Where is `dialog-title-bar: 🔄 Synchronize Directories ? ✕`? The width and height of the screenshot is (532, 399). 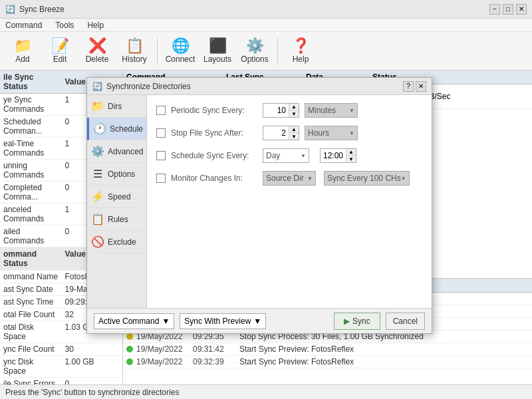 dialog-title-bar: 🔄 Synchronize Directories ? ✕ is located at coordinates (259, 86).